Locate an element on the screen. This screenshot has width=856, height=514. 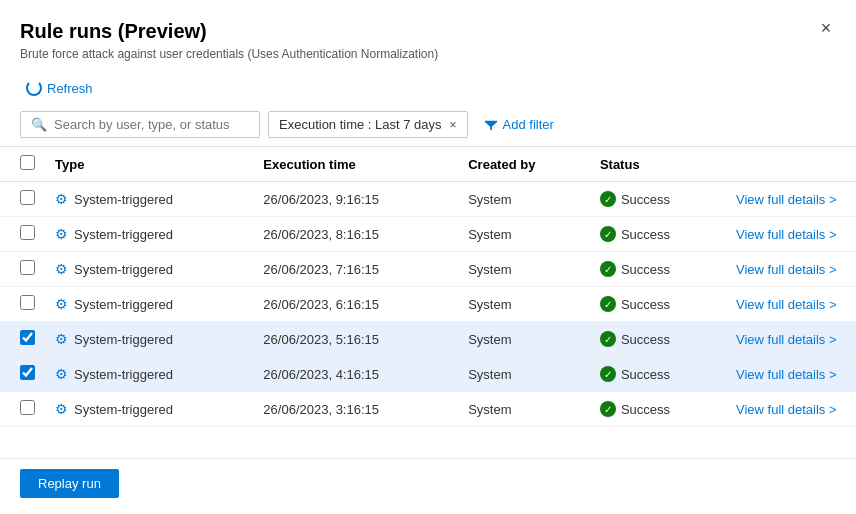
header-created-by: Created by is located at coordinates (524, 164).